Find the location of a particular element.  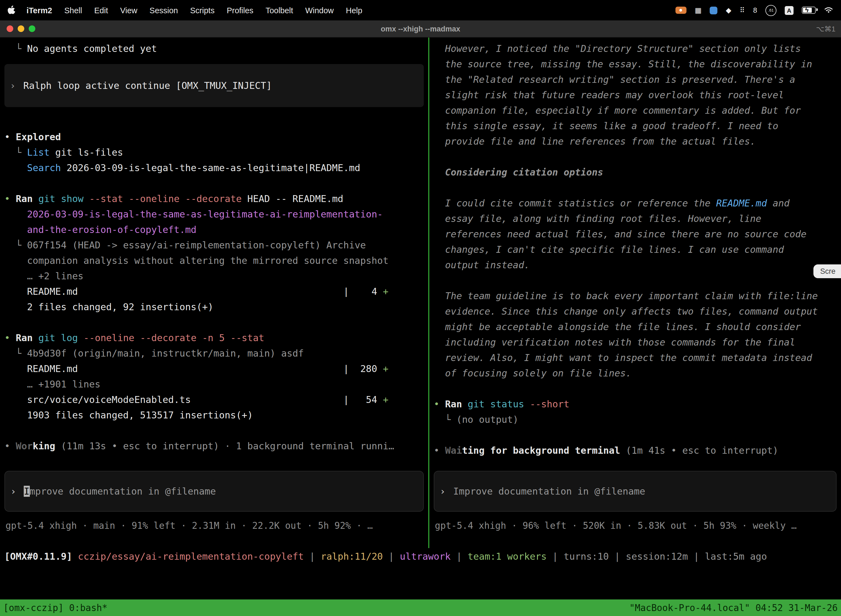

terminal-line: • Waiting for background terminal (1m 41… is located at coordinates (637, 450).